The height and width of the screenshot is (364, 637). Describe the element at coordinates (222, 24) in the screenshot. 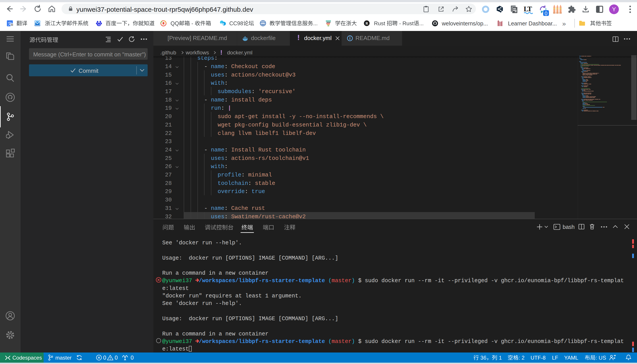

I see `svg-text: 98` at that location.